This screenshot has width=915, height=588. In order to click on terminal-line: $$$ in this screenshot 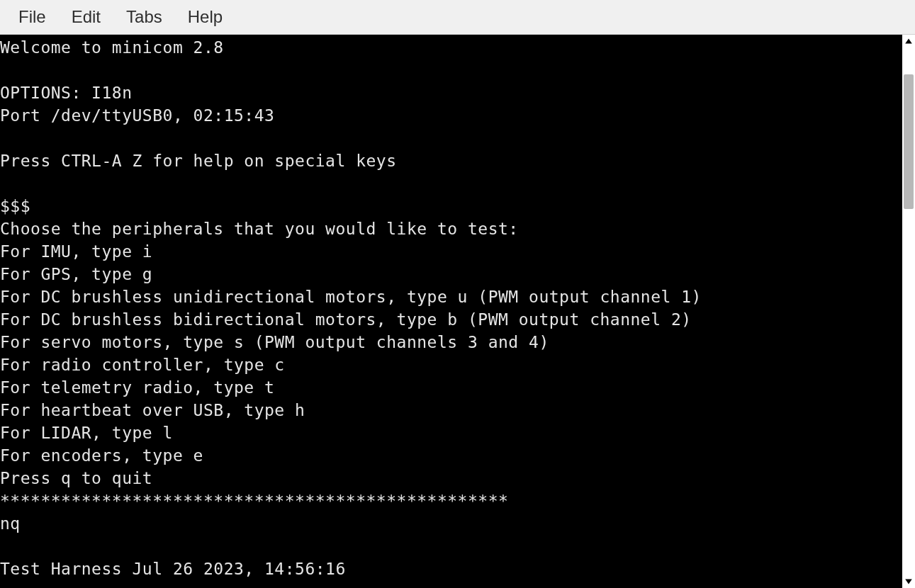, I will do `click(451, 206)`.